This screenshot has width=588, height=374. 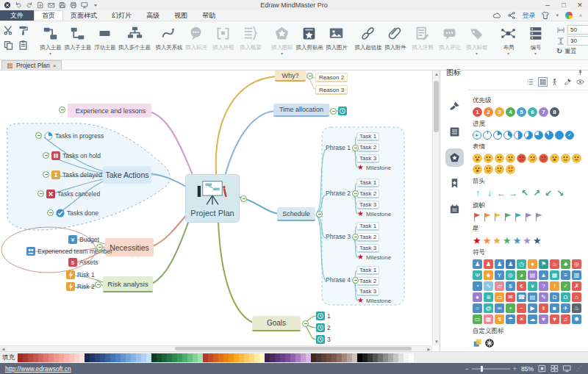 What do you see at coordinates (368, 248) in the screenshot?
I see `node-p3-task-3: Task 3` at bounding box center [368, 248].